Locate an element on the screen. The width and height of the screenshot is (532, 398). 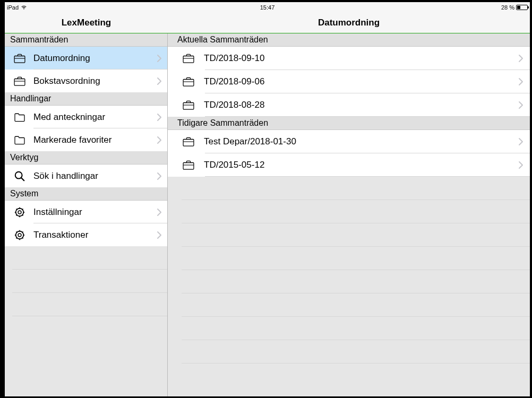
sidebar-section-header-handlingar: Handlingar is located at coordinates (86, 99).